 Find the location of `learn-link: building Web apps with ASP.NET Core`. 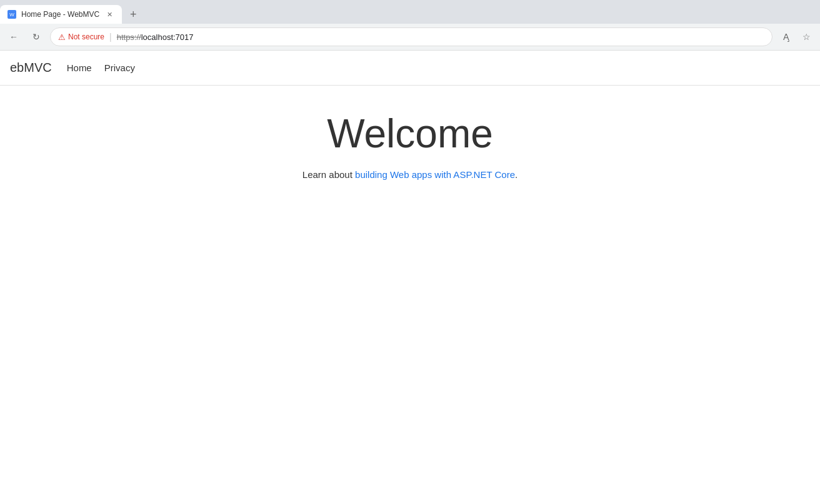

learn-link: building Web apps with ASP.NET Core is located at coordinates (435, 175).